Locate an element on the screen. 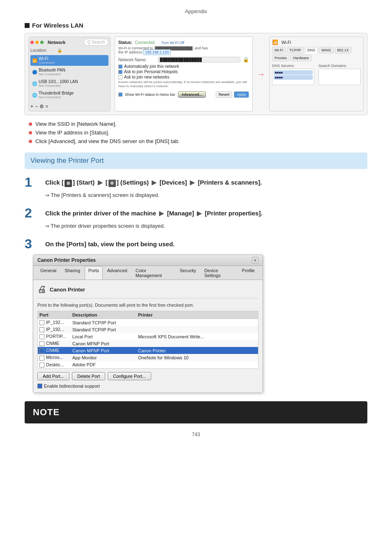  mac-dot-green is located at coordinates (42, 42).